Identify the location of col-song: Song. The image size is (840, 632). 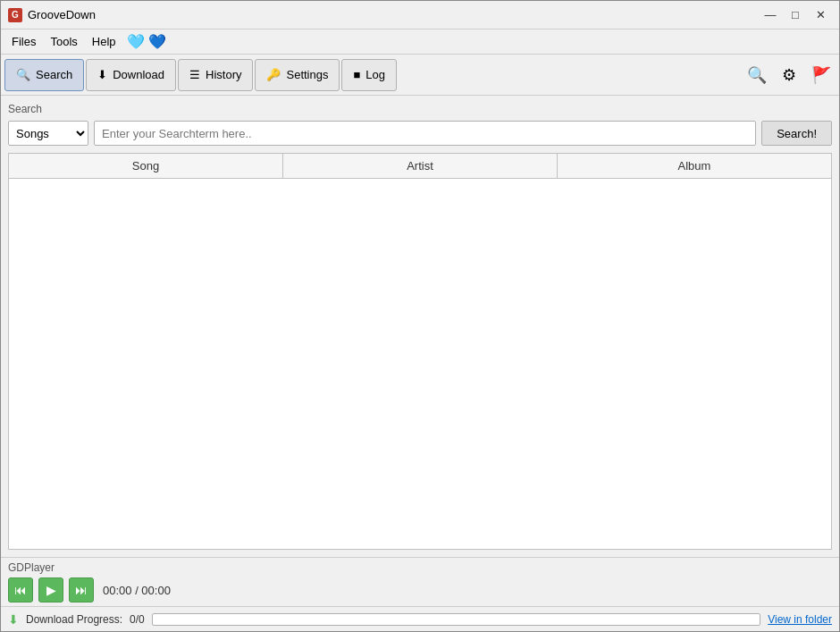
(147, 166).